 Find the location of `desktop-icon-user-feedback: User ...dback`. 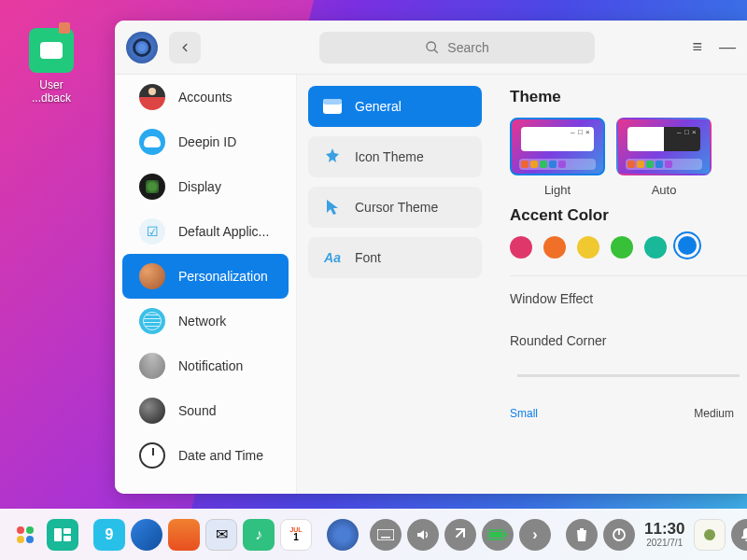

desktop-icon-user-feedback: User ...dback is located at coordinates (51, 67).